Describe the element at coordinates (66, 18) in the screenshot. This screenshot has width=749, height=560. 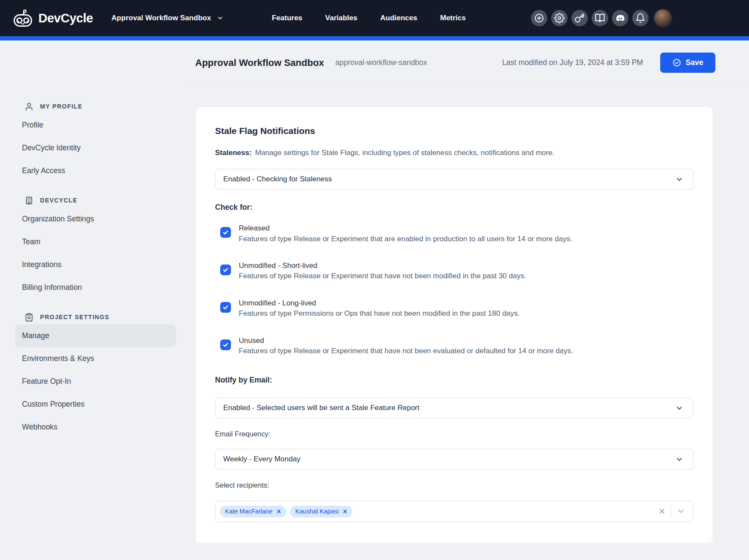
I see `brand-name: DevCycle` at that location.